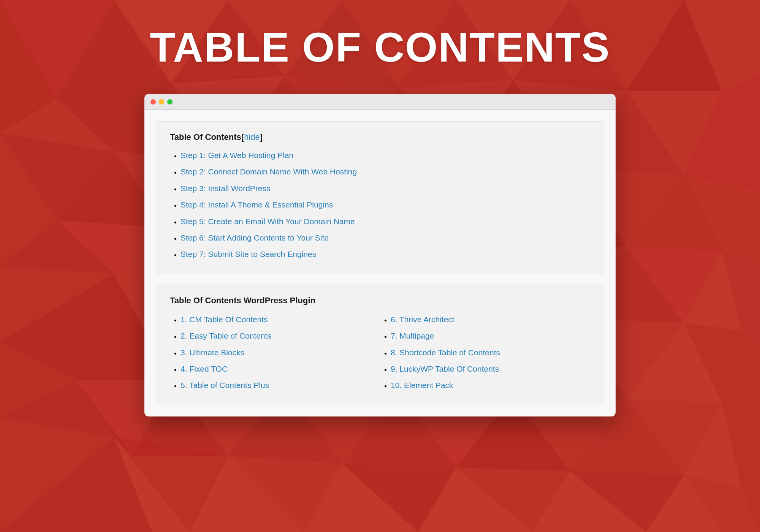  Describe the element at coordinates (224, 319) in the screenshot. I see `plugin-list-link: 1. CM Table Of Contents` at that location.